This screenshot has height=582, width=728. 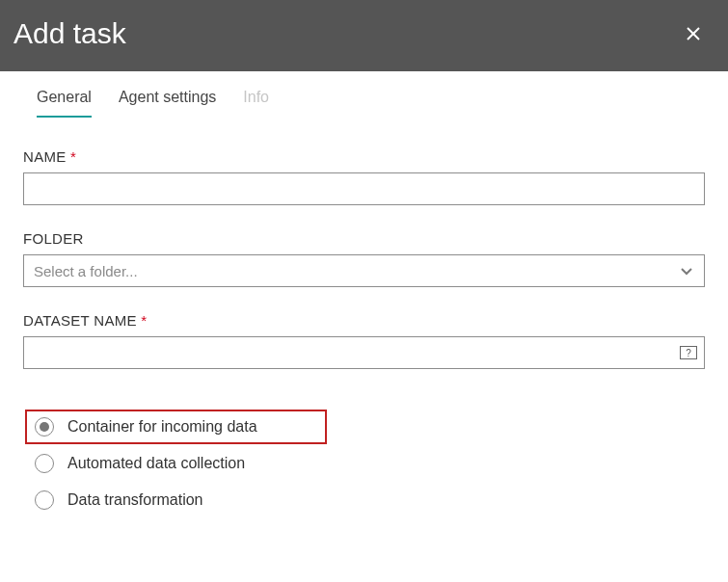 I want to click on field-dataset-name: DATASET NAME * ?, so click(x=364, y=341).